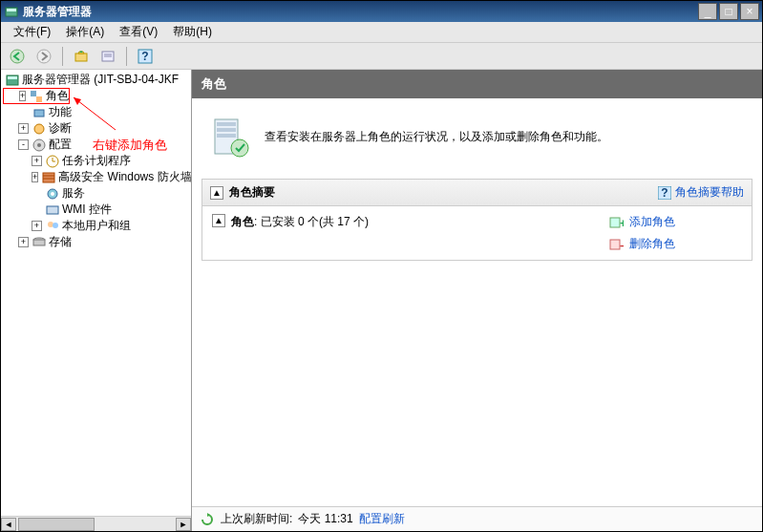 The image size is (763, 532). What do you see at coordinates (60, 145) in the screenshot?
I see `tree-label: 配置` at bounding box center [60, 145].